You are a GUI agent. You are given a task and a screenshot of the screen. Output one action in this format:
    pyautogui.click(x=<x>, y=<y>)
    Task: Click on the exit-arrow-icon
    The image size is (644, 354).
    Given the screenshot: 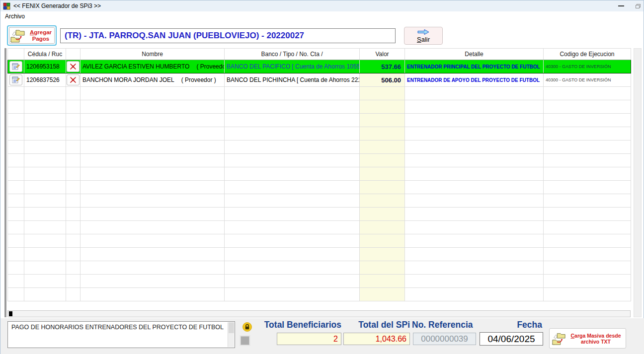 What is the action you would take?
    pyautogui.click(x=423, y=32)
    